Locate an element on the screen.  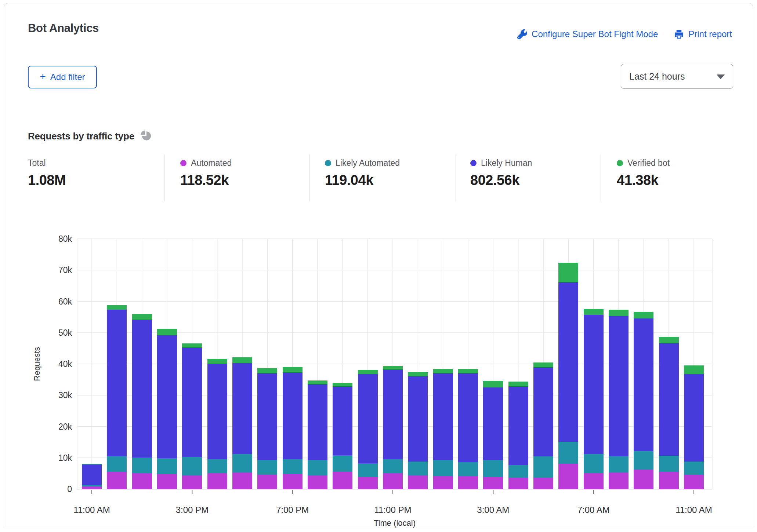
y-axis-tick-label: 80k is located at coordinates (65, 239).